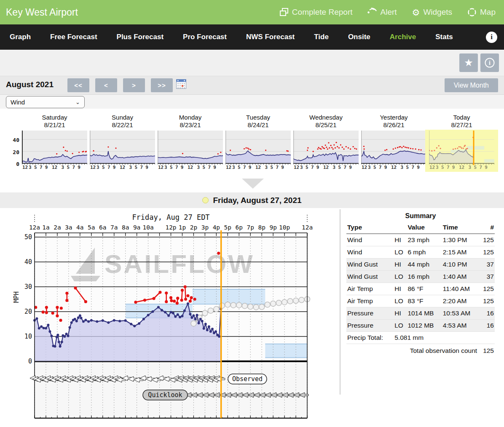  Describe the element at coordinates (462, 143) in the screenshot. I see `day-thumbnail-8/27/21: Today8/27/21123579123579` at that location.